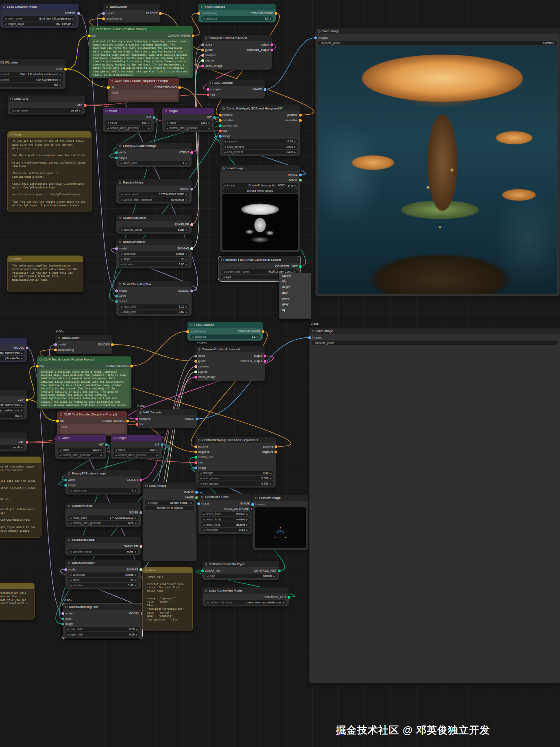 The width and height of the screenshot is (560, 747). I want to click on widget-detect_body: ◀detect_bodyenable▶, so click(225, 519).